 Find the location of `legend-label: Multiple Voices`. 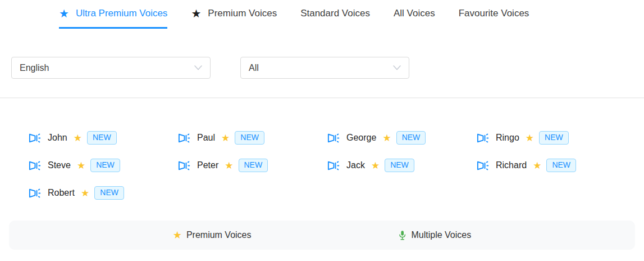

legend-label: Multiple Voices is located at coordinates (441, 235).